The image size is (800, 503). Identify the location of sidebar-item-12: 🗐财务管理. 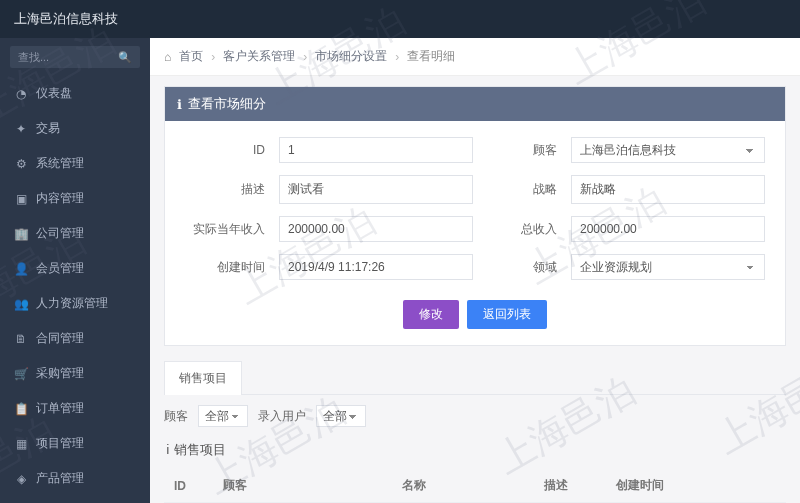
(75, 500).